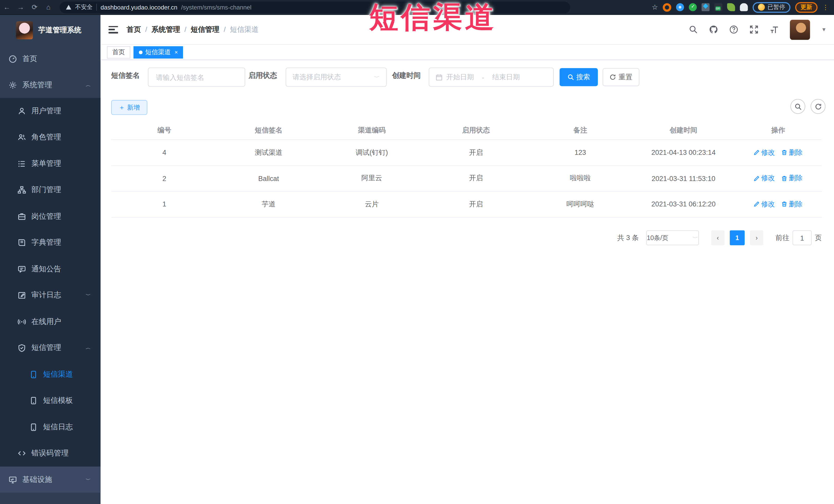 The width and height of the screenshot is (834, 504). I want to click on extension-icon-ghost, so click(744, 7).